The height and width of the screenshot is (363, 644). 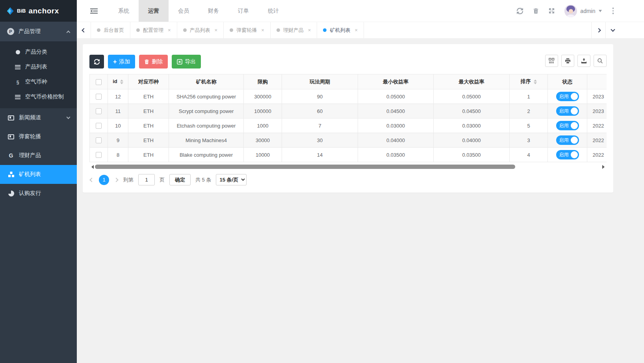 What do you see at coordinates (535, 82) in the screenshot?
I see `sort-icon` at bounding box center [535, 82].